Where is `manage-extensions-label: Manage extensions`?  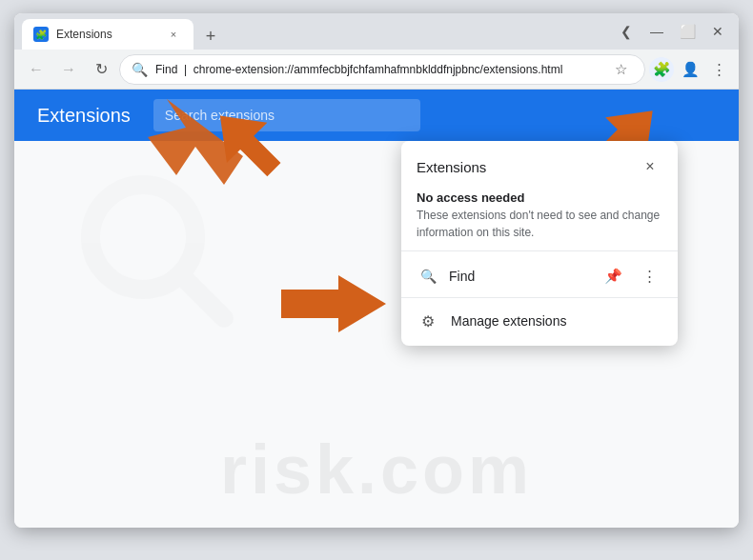 manage-extensions-label: Manage extensions is located at coordinates (509, 321).